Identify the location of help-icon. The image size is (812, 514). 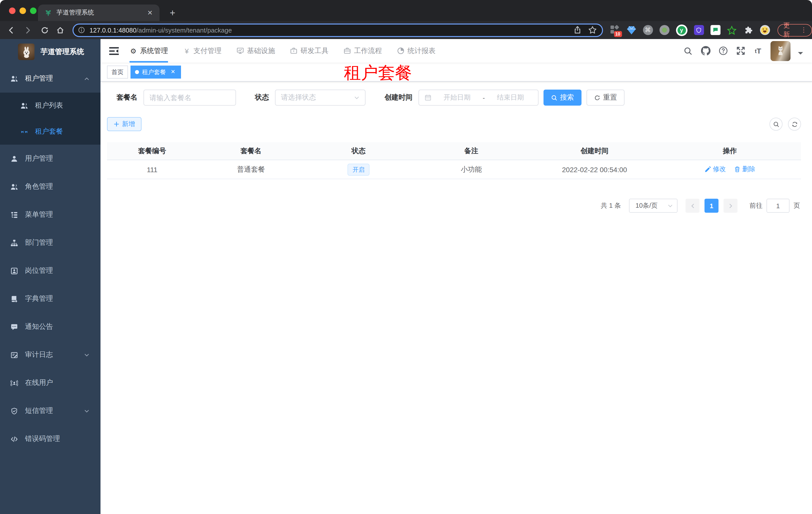
(723, 51).